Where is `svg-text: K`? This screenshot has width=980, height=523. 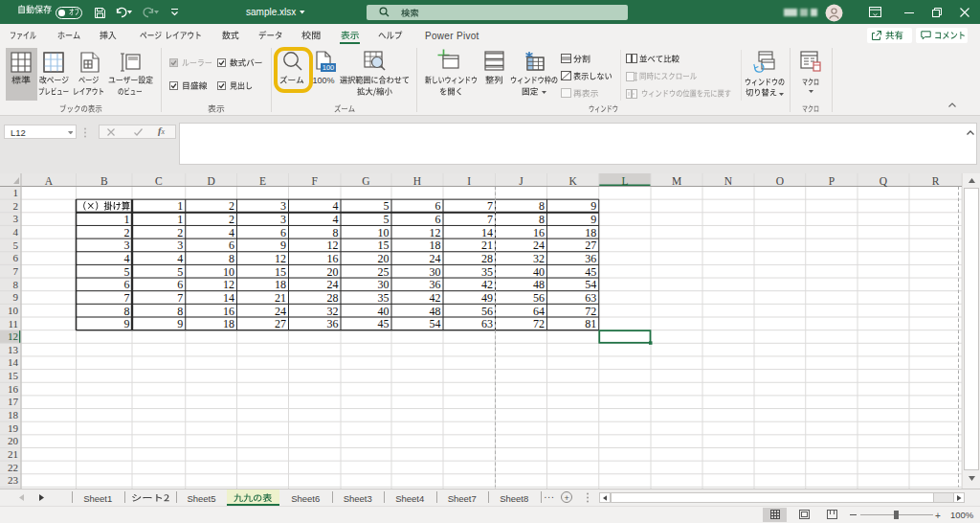 svg-text: K is located at coordinates (572, 181).